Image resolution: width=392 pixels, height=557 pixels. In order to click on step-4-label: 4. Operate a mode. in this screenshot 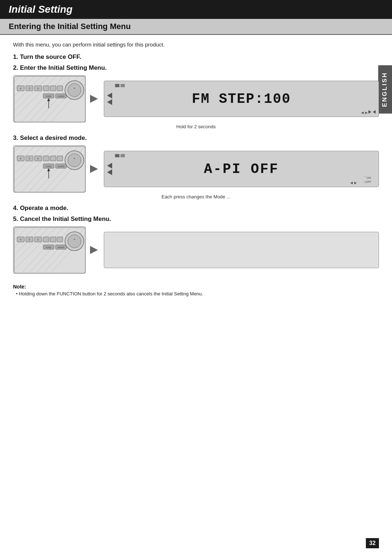, I will do `click(196, 208)`.